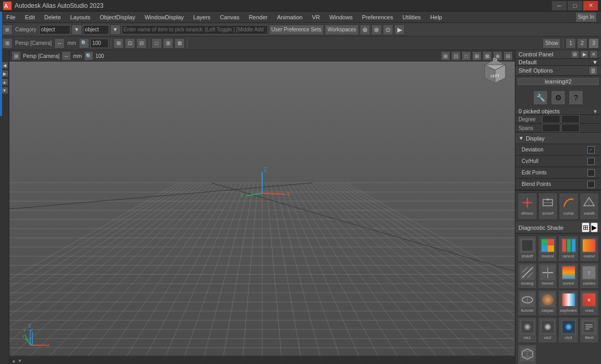 Image resolution: width=601 pixels, height=364 pixels. Describe the element at coordinates (341, 17) in the screenshot. I see `menu-windows: Windows` at that location.